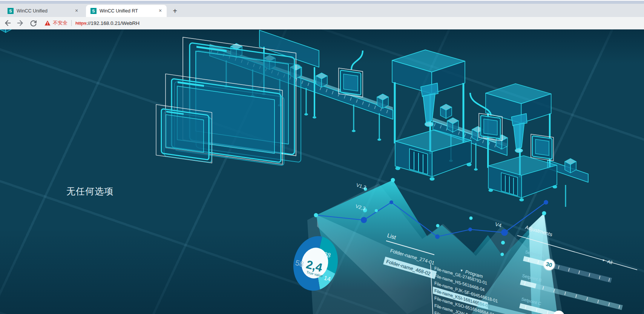  I want to click on warning-icon, so click(48, 23).